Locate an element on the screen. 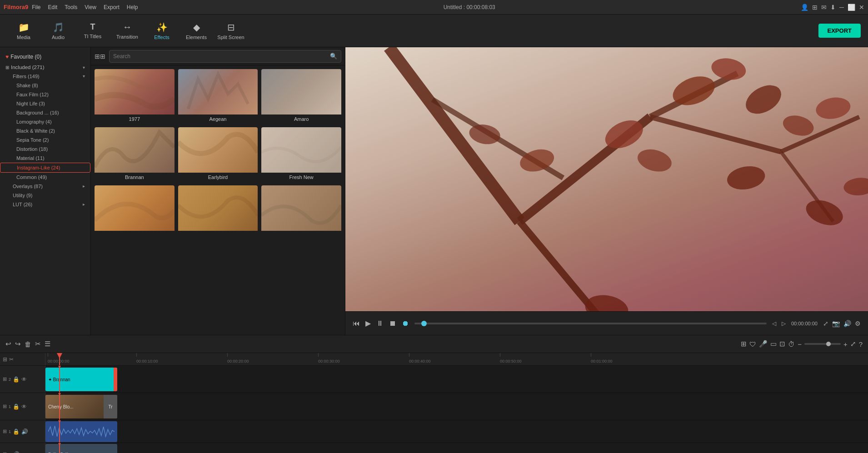  track-v1-content: Cherry Blo... Tr is located at coordinates (457, 406).